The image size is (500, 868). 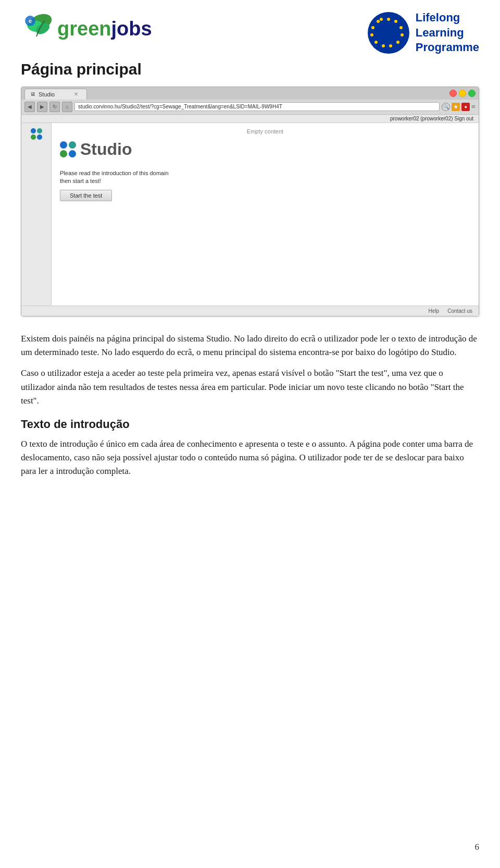 What do you see at coordinates (47, 94) in the screenshot?
I see `browser-tab-label: Studio` at bounding box center [47, 94].